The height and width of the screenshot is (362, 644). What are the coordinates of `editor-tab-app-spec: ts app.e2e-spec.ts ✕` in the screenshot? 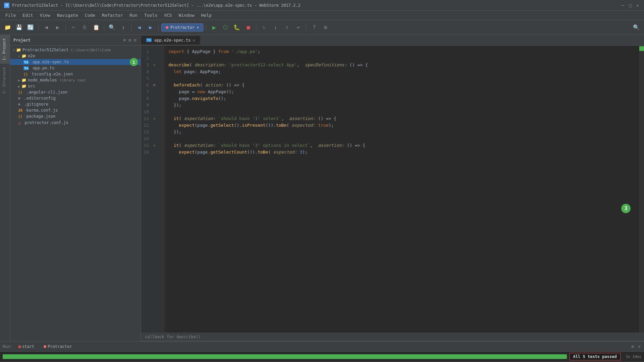 It's located at (171, 40).